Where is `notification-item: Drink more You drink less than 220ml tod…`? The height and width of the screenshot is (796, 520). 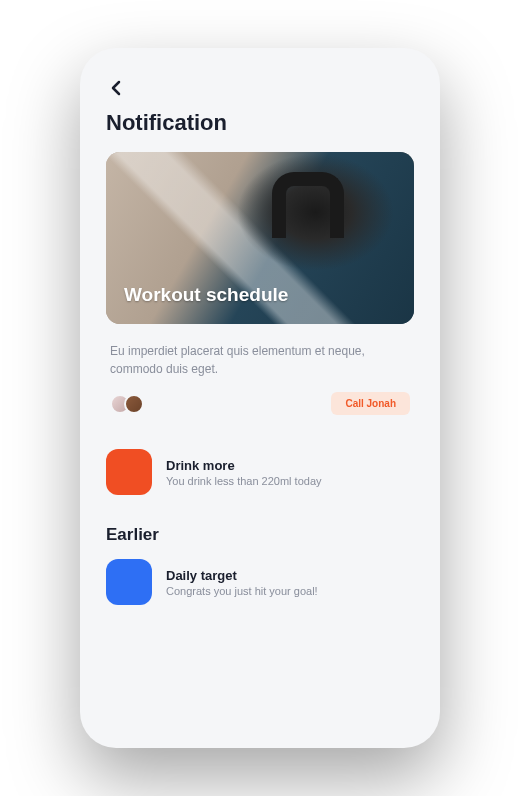 notification-item: Drink more You drink less than 220ml tod… is located at coordinates (260, 472).